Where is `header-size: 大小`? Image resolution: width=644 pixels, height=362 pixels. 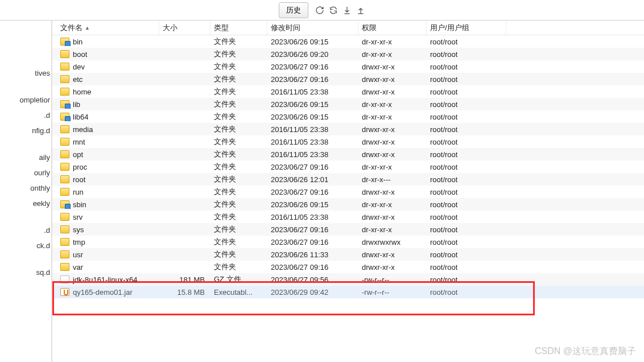
header-size: 大小 is located at coordinates (185, 27).